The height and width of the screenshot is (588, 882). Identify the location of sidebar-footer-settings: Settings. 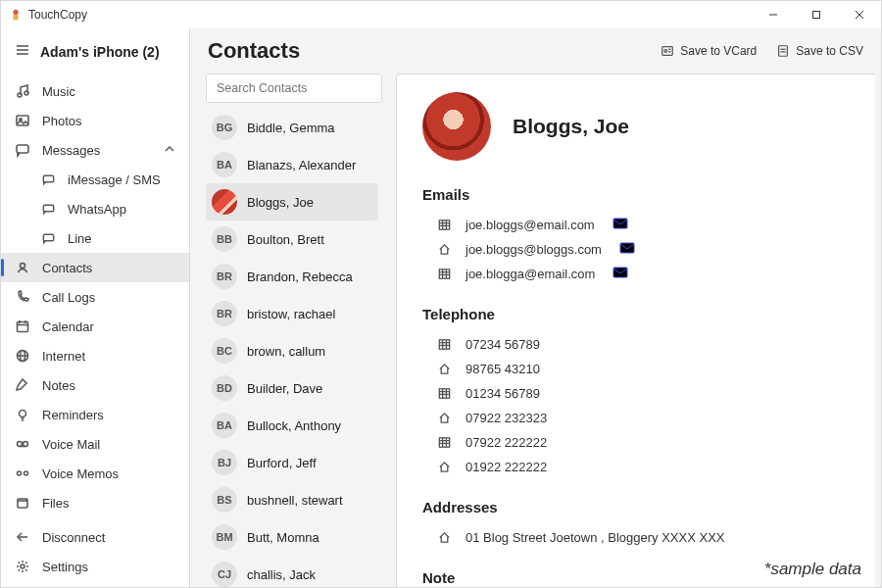
(95, 566).